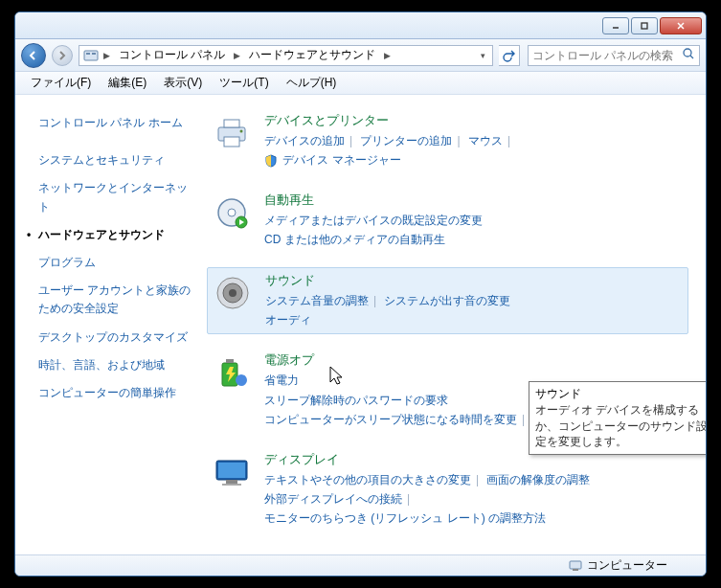 Image resolution: width=721 pixels, height=588 pixels. What do you see at coordinates (62, 56) in the screenshot?
I see `forward-button` at bounding box center [62, 56].